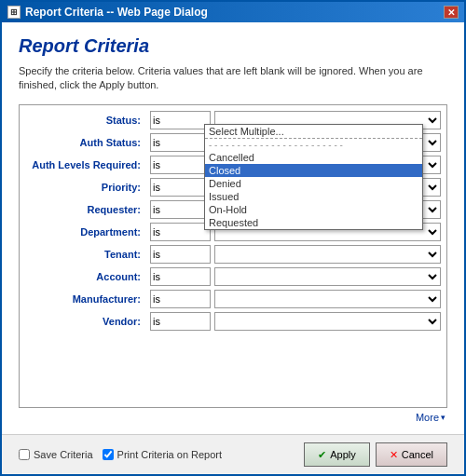 The width and height of the screenshot is (466, 476). I want to click on save-criteria-item: Save Criteria, so click(56, 455).